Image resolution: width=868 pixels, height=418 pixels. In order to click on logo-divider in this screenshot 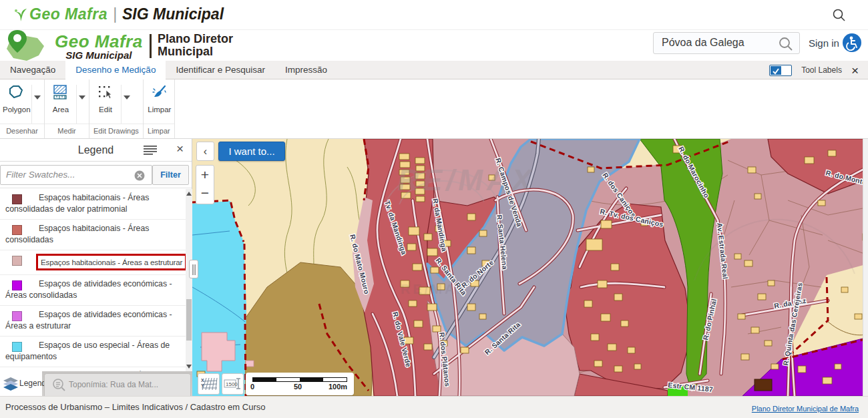, I will do `click(151, 46)`.